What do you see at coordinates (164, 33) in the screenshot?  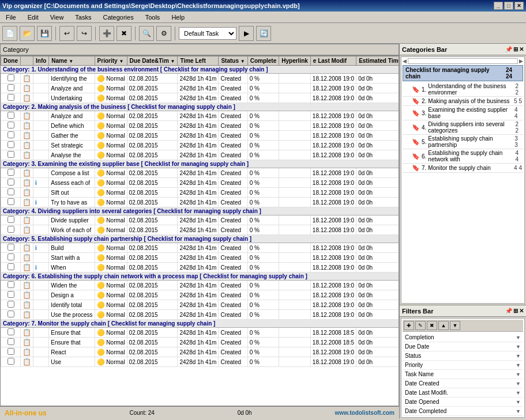 I see `settings-button: ⚙` at bounding box center [164, 33].